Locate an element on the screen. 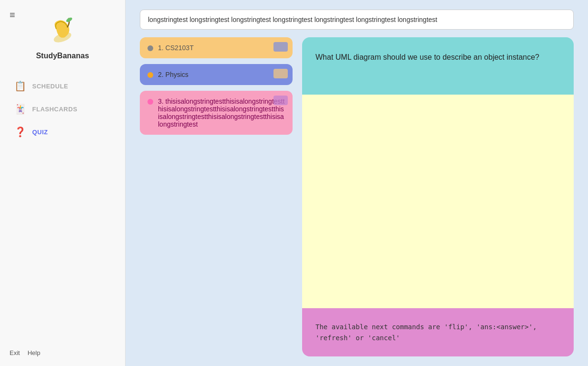 The image size is (588, 366). help-link: Help is located at coordinates (34, 353).